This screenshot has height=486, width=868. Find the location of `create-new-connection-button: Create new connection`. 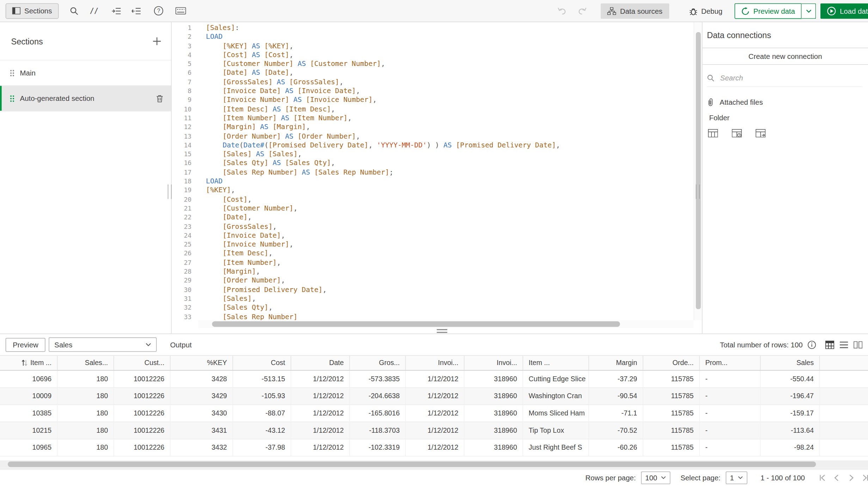

create-new-connection-button: Create new connection is located at coordinates (785, 56).